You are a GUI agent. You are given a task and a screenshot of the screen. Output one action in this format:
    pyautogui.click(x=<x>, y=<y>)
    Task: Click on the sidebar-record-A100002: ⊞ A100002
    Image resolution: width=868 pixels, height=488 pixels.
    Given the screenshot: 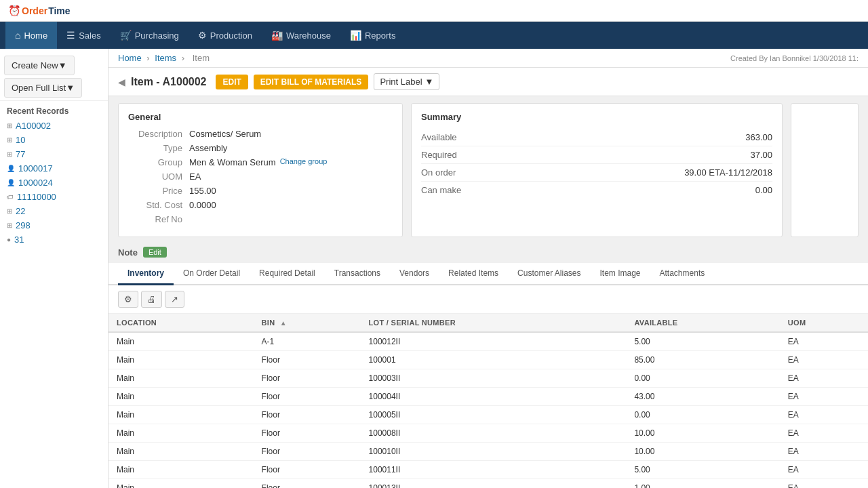 What is the action you would take?
    pyautogui.click(x=54, y=126)
    